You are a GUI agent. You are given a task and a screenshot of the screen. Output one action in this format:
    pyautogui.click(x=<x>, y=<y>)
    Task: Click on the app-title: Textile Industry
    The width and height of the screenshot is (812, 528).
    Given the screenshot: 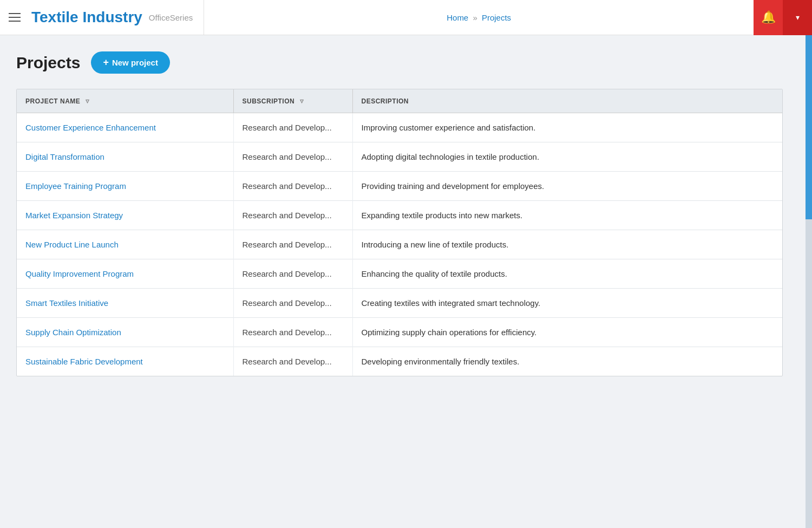 What is the action you would take?
    pyautogui.click(x=87, y=17)
    